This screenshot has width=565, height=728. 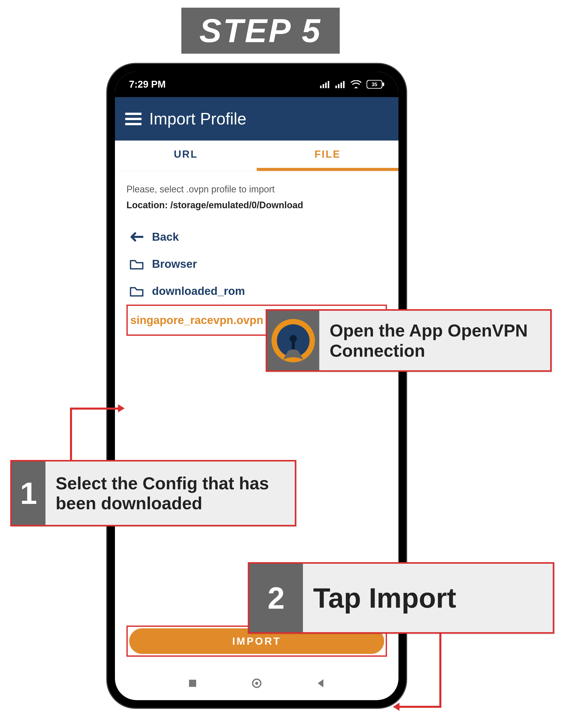 I want to click on folder-row-downloaded-rom: downloaded_rom, so click(x=257, y=291).